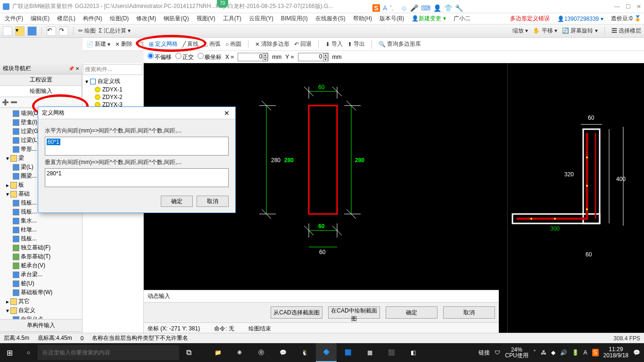  Describe the element at coordinates (41, 317) in the screenshot. I see `tree-item: 自定义点` at that location.